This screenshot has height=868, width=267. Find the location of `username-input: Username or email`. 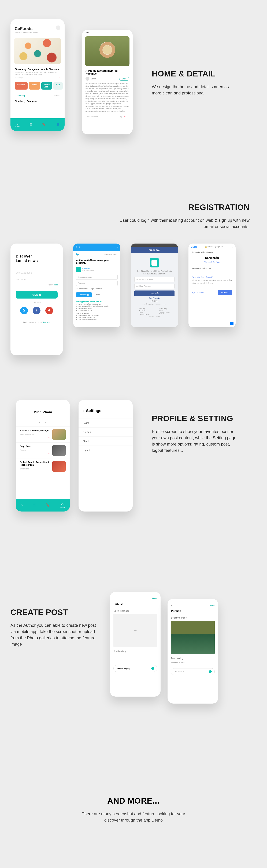

username-input: Username or email is located at coordinates (97, 277).